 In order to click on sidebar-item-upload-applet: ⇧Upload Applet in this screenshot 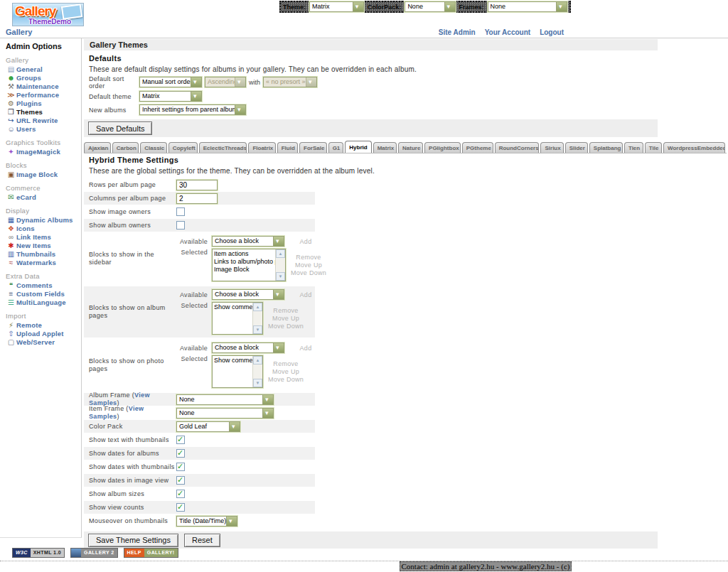, I will do `click(43, 334)`.